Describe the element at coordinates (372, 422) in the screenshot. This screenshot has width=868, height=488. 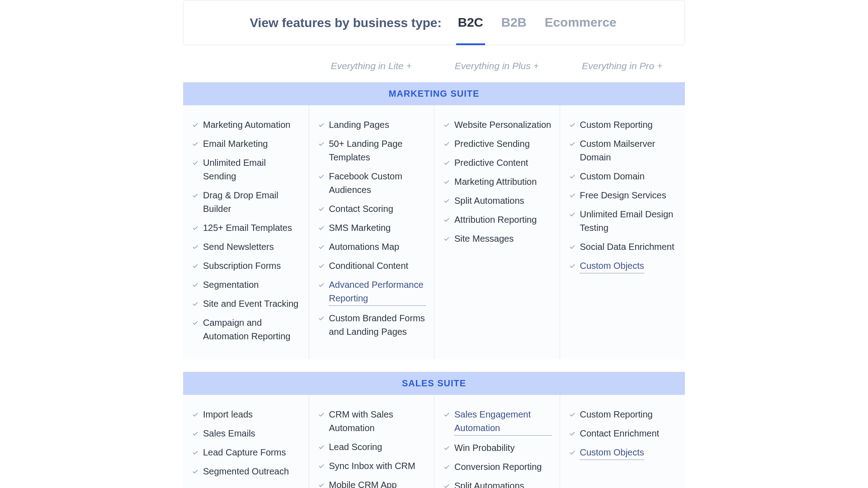
I see `feature-item: CRM with Sales Automation` at that location.